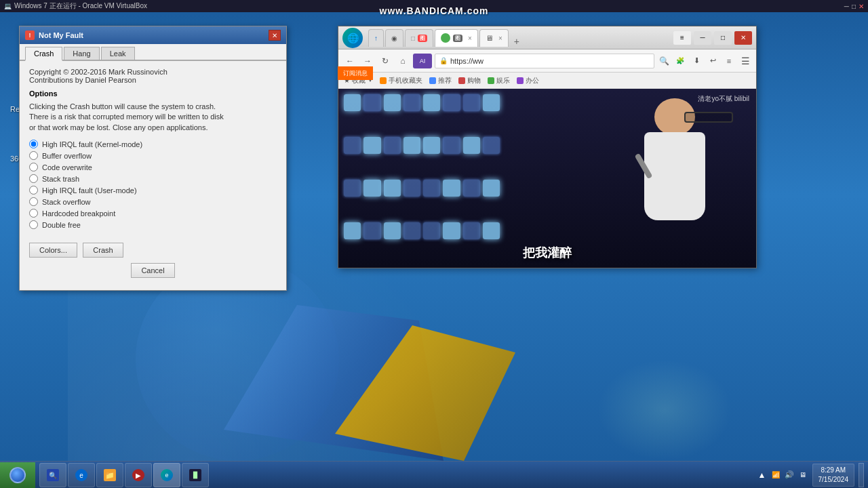  What do you see at coordinates (729, 61) in the screenshot?
I see `layers-icon: ≡` at bounding box center [729, 61].